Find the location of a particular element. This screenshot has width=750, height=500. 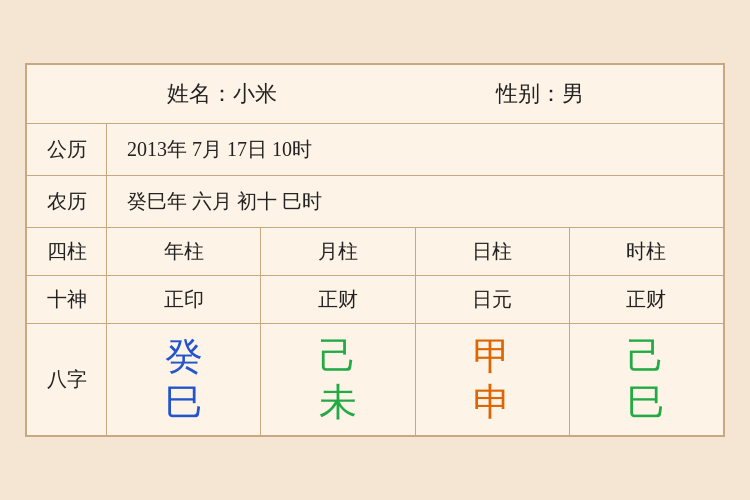

bazi-year: 癸 巳 is located at coordinates (184, 380).